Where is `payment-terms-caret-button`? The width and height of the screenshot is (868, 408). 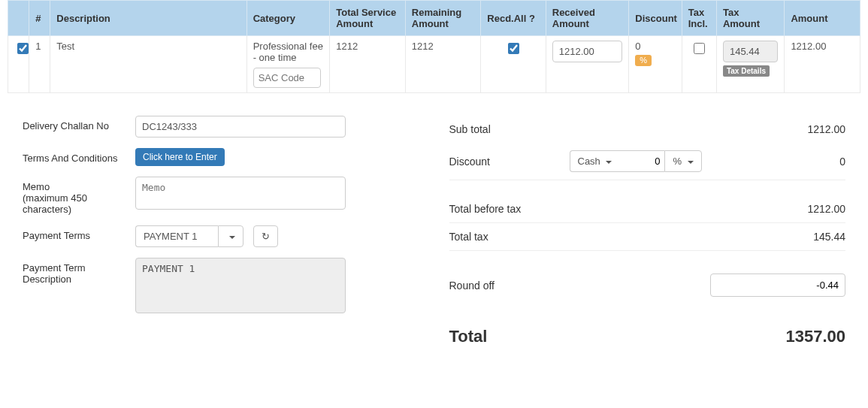
payment-terms-caret-button is located at coordinates (231, 236).